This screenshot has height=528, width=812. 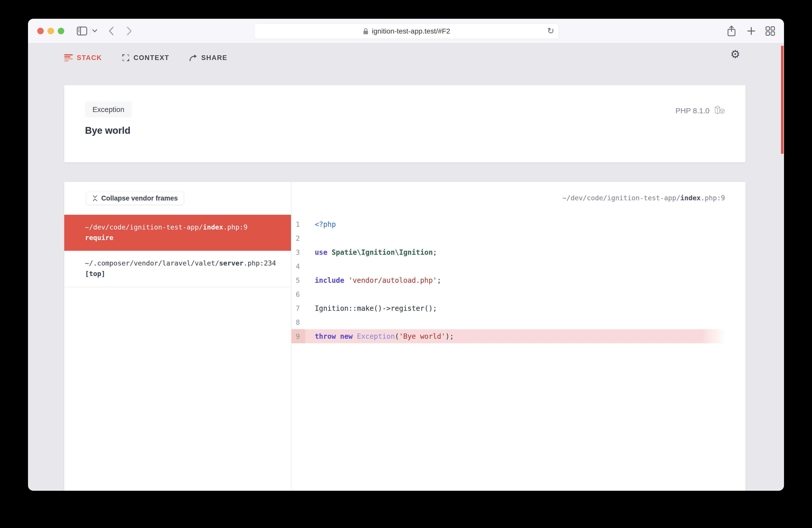 I want to click on line-number: 8, so click(x=298, y=323).